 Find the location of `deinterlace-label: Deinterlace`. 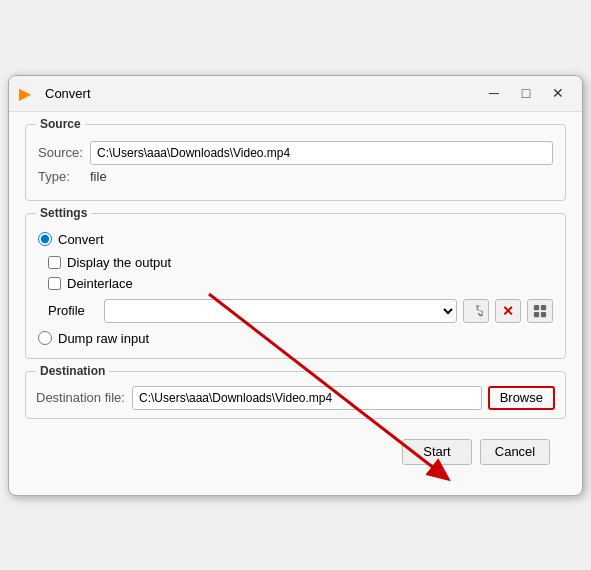

deinterlace-label: Deinterlace is located at coordinates (100, 284).